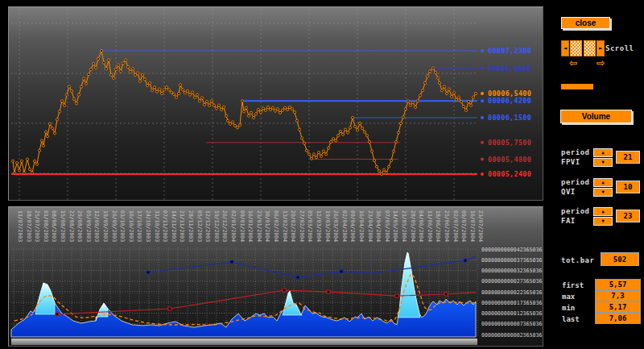  Describe the element at coordinates (510, 51) in the screenshot. I see `svg-text: 00007,2300` at that location.